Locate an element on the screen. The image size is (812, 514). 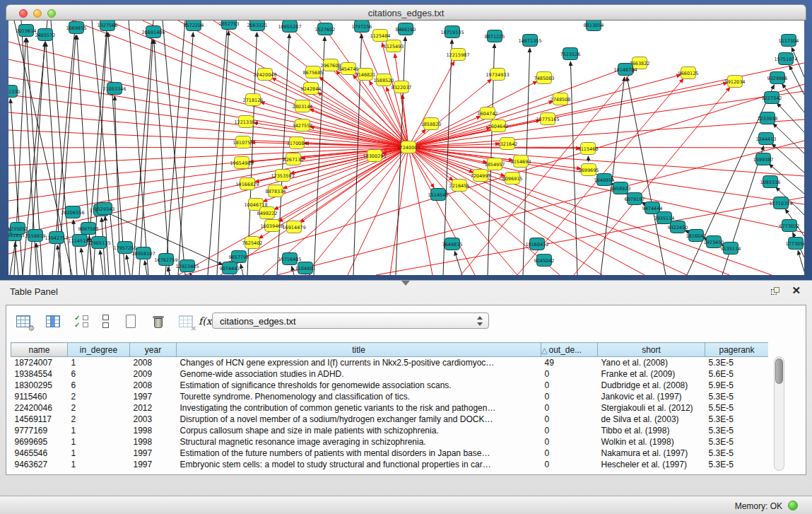
graph-node: 9660125 is located at coordinates (688, 74).